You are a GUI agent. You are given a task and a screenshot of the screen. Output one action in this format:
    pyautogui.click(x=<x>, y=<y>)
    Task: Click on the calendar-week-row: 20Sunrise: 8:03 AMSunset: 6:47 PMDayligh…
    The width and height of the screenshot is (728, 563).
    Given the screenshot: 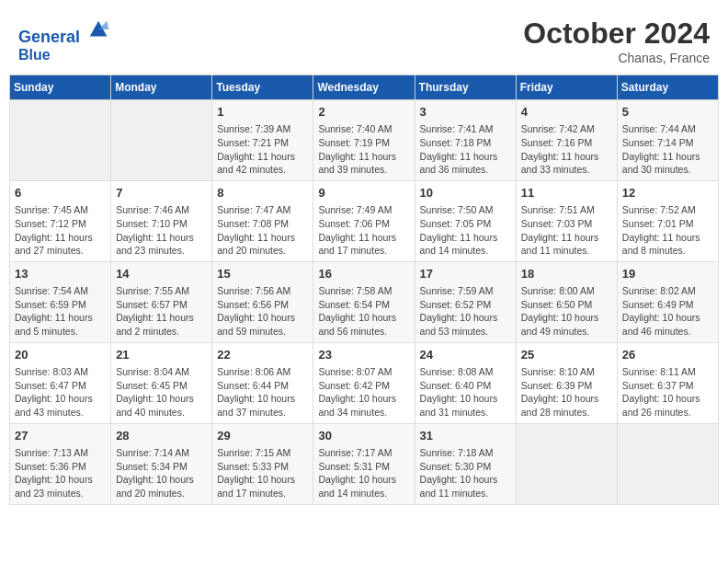 What is the action you would take?
    pyautogui.click(x=364, y=383)
    